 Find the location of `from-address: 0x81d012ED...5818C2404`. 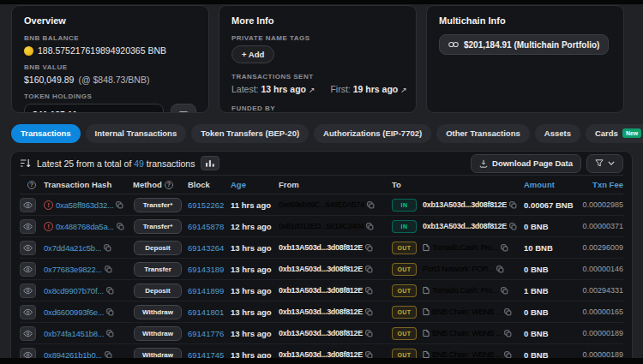

from-address: 0x81d012ED...5818C2404 is located at coordinates (321, 226).